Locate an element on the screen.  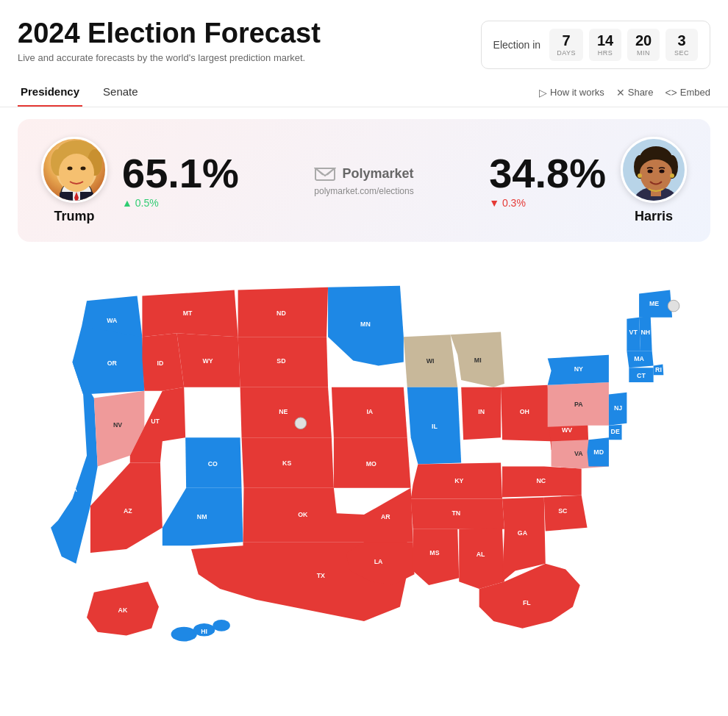
trump-face-svg is located at coordinates (75, 171).